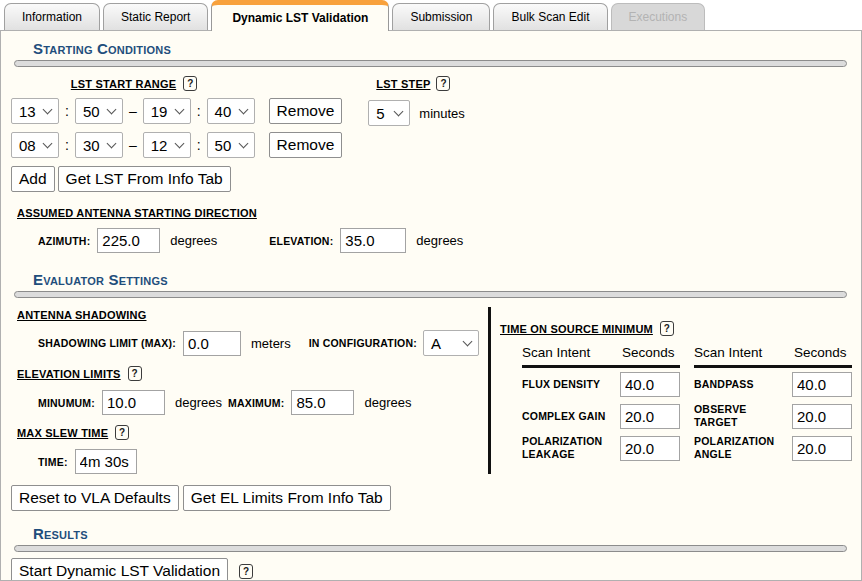 The image size is (862, 581). What do you see at coordinates (441, 16) in the screenshot?
I see `tab-submission: Submission` at bounding box center [441, 16].